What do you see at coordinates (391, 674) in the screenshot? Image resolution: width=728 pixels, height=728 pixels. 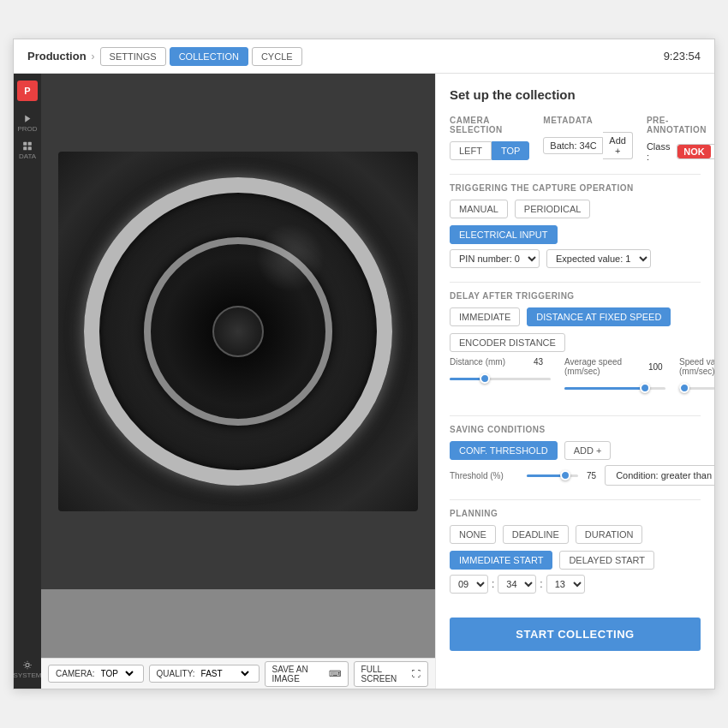 I see `fullscreen-btn: FULL SCREEN ⛶` at bounding box center [391, 674].